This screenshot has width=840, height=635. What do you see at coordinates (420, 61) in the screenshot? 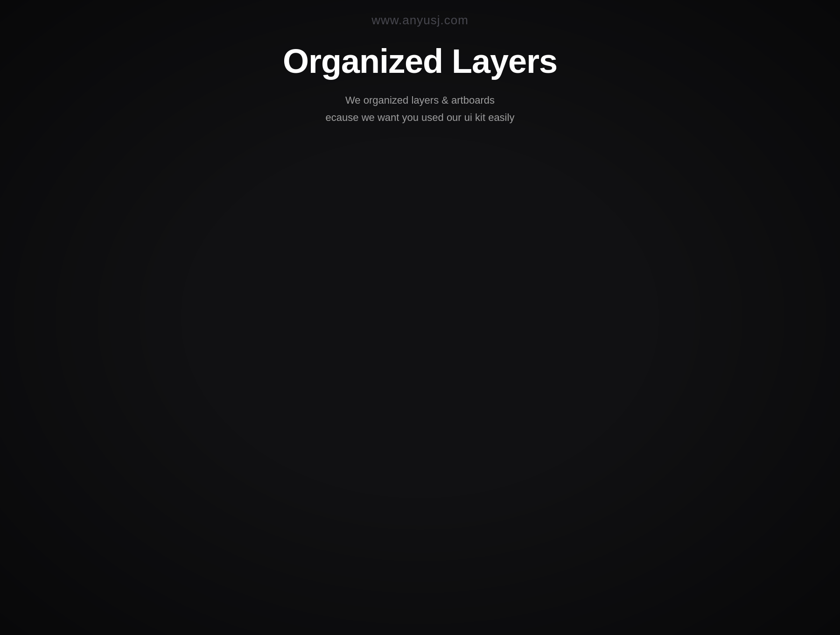
I see `page-title: Organized Layers` at bounding box center [420, 61].